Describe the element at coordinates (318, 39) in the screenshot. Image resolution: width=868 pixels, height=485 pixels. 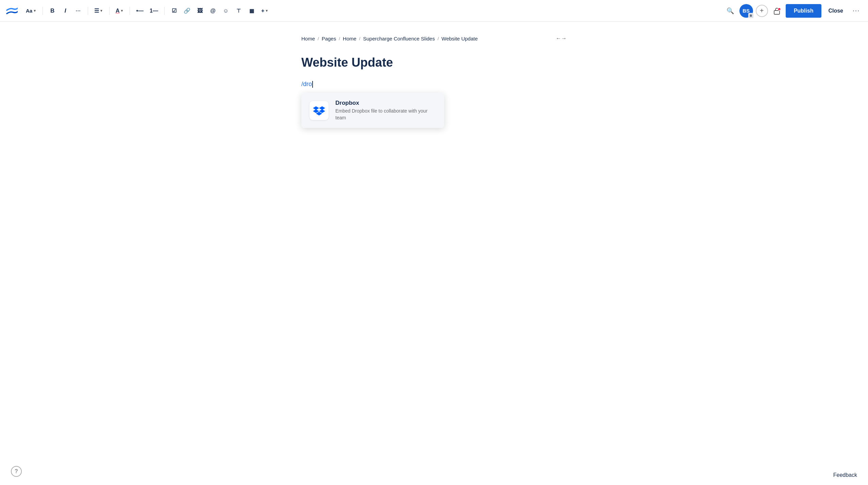
I see `breadcrumb-sep-1: /` at that location.